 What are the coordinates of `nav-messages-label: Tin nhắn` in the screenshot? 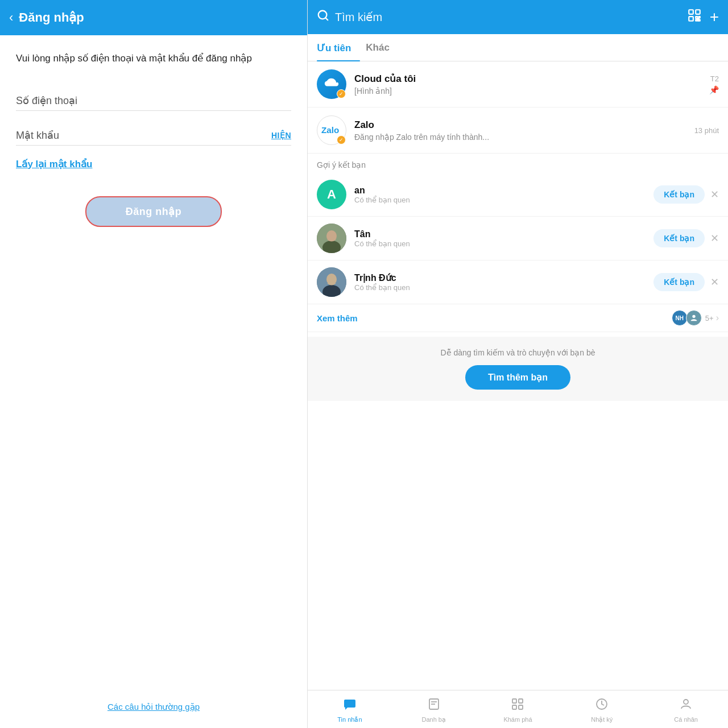 It's located at (349, 720).